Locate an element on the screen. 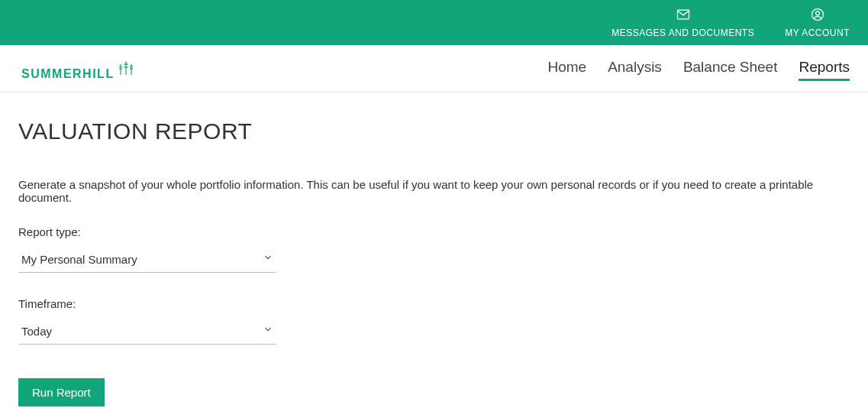 This screenshot has width=868, height=408. main-header: SUMMERHILL Home Analysis Balance Sheet is located at coordinates (434, 69).